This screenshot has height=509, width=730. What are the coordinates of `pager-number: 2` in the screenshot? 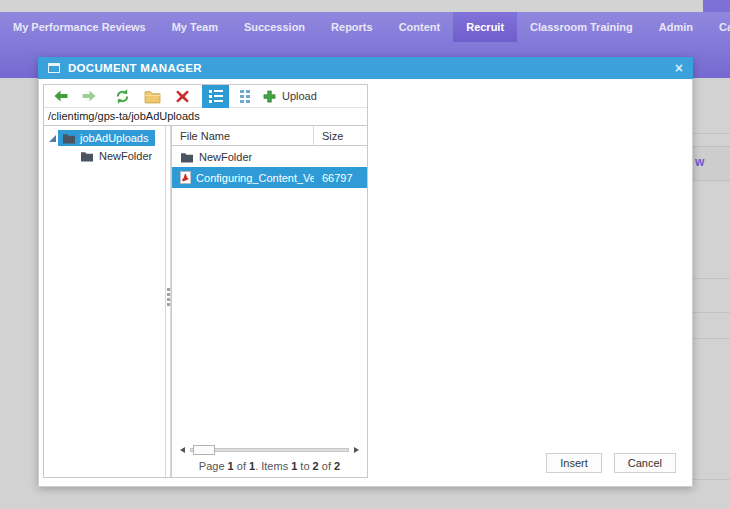 It's located at (337, 466).